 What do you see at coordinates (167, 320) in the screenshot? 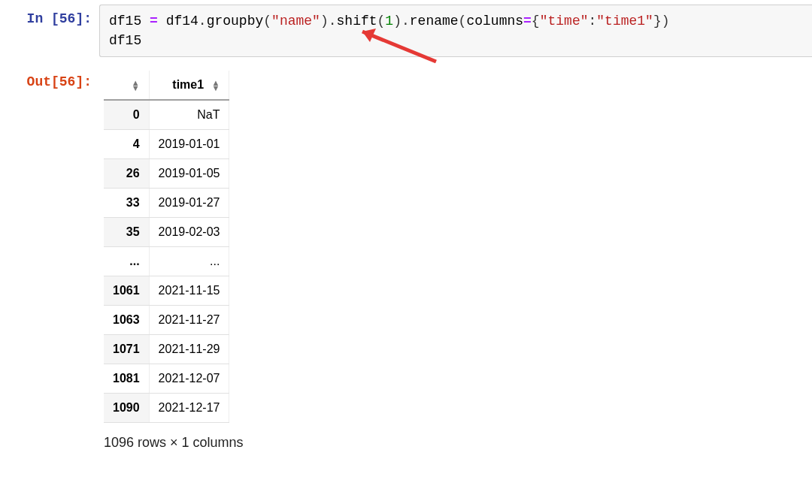
I see `table-row: 10632021-11-27` at bounding box center [167, 320].